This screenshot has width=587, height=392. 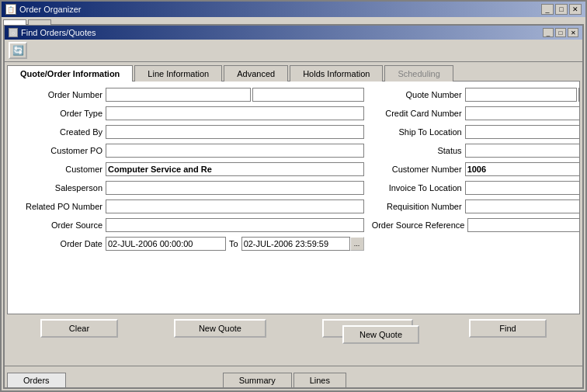 What do you see at coordinates (357, 244) in the screenshot?
I see `date-ellipsis-button: ...` at bounding box center [357, 244].